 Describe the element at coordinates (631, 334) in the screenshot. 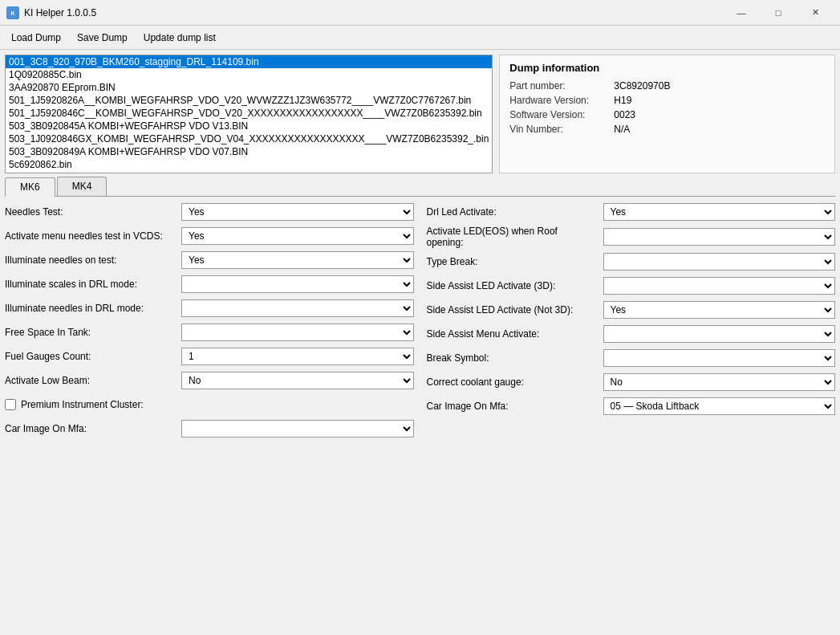

I see `form-row-side-assist-menu: Side Assist Menu Activate:YesNo` at that location.